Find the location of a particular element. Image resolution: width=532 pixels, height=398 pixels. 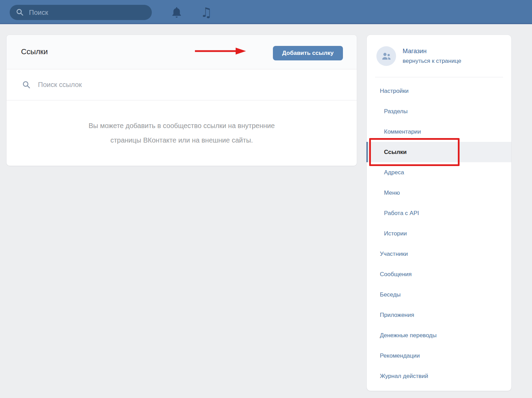

empty-state-message: Вы можете добавить в сообщество ссылки н… is located at coordinates (181, 133).